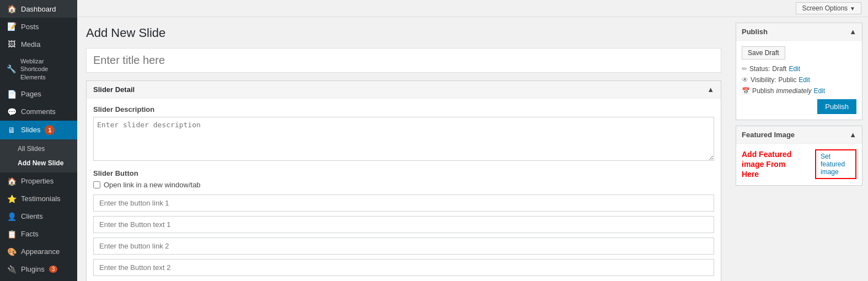 This screenshot has height=281, width=868. Describe the element at coordinates (39, 252) in the screenshot. I see `sidebar-item-appearance: 🎨 Appearance` at that location.